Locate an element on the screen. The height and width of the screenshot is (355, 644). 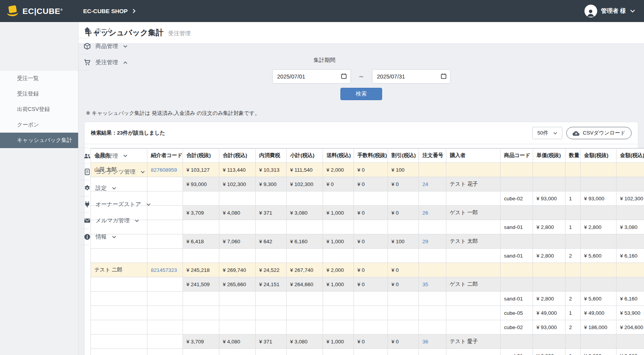
sidebar-item-main: オーナーズストア is located at coordinates (84, 205).